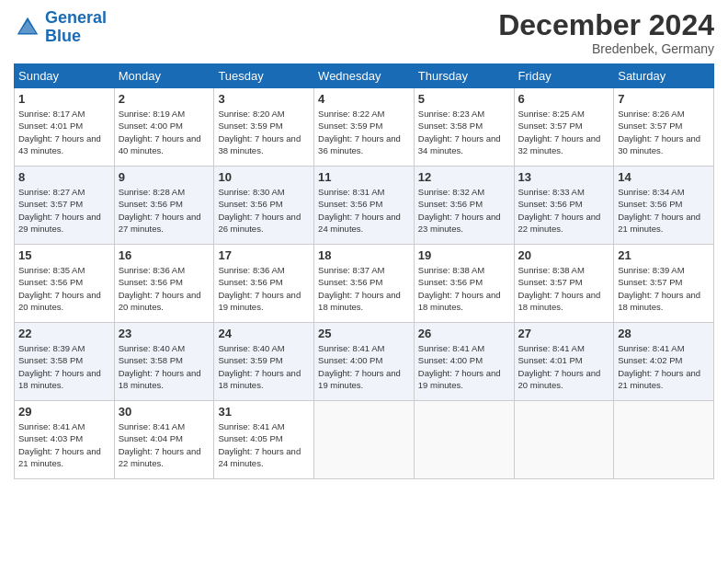 Image resolution: width=728 pixels, height=563 pixels. What do you see at coordinates (364, 127) in the screenshot?
I see `table-row: 4 Sunrise: 8:22 AM Sunset: 3:59 PM Dayli…` at bounding box center [364, 127].